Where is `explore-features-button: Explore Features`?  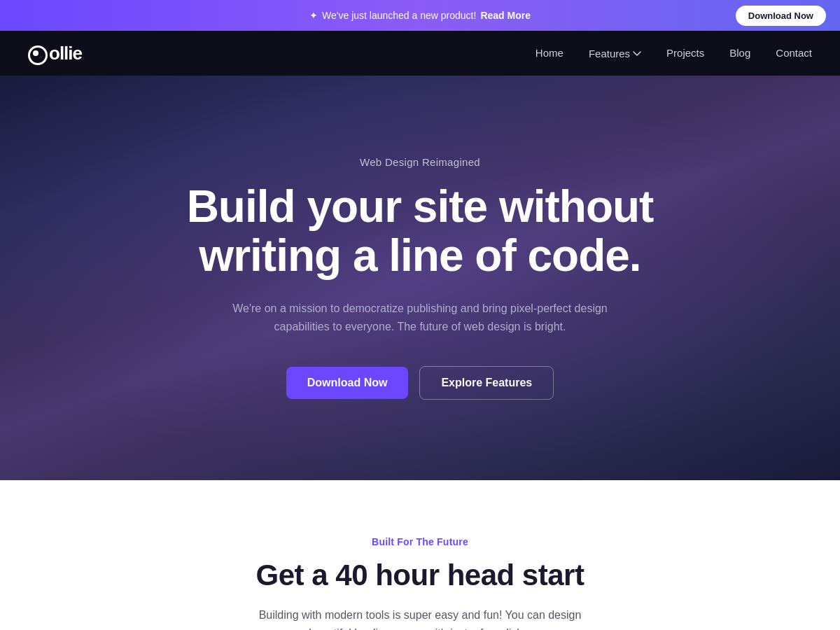 explore-features-button: Explore Features is located at coordinates (486, 383).